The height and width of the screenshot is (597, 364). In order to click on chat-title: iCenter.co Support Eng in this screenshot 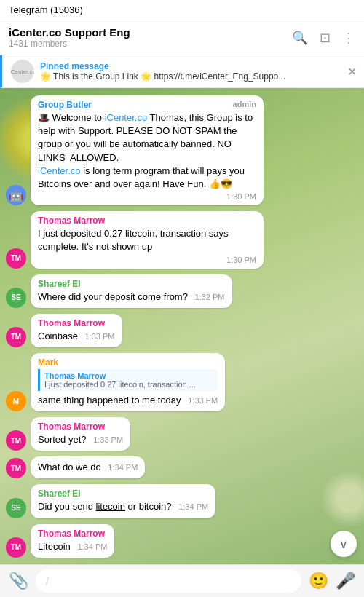, I will do `click(147, 32)`.